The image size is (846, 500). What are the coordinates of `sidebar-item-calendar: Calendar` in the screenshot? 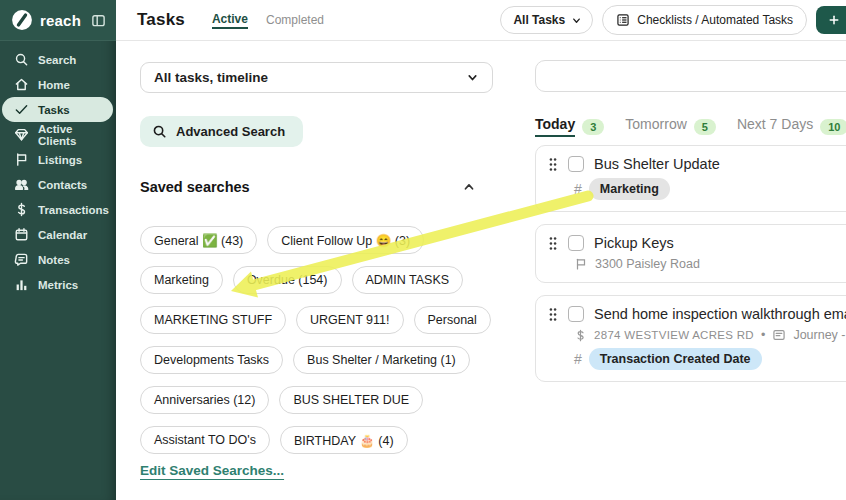 It's located at (58, 234).